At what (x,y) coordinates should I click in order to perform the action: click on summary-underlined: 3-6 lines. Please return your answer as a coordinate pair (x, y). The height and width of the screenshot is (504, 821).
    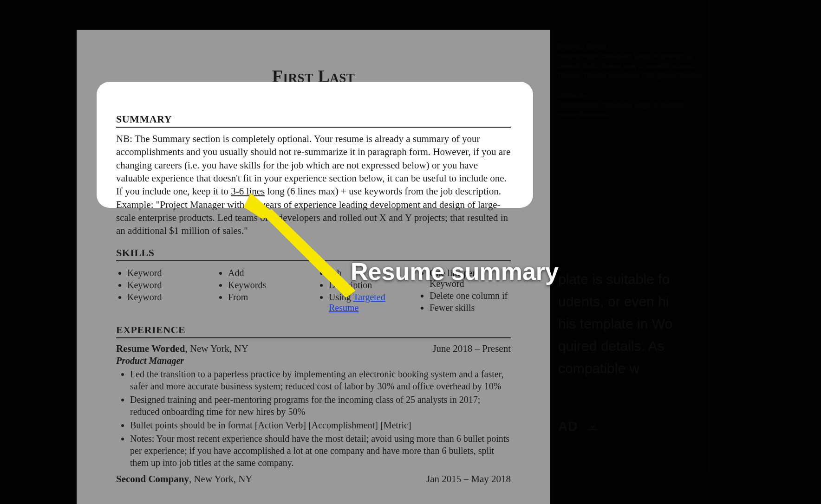
    Looking at the image, I should click on (248, 191).